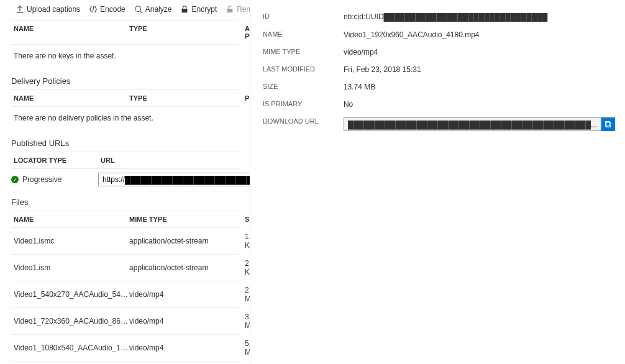 The image size is (625, 364). I want to click on size-value: 13.74 MB, so click(480, 87).